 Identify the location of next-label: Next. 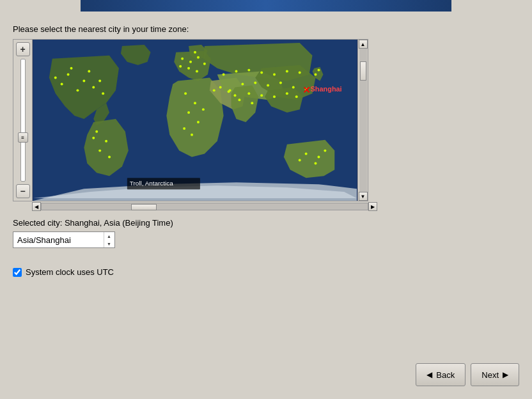
(490, 375).